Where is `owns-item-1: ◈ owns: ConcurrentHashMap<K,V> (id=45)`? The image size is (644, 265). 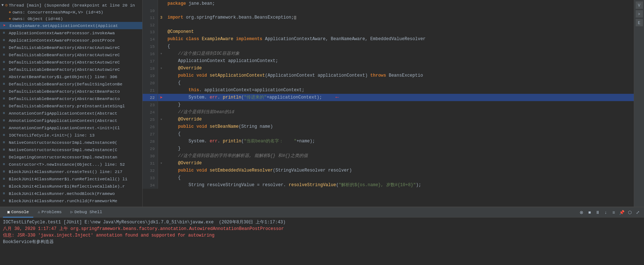
owns-item-1: ◈ owns: ConcurrentHashMap<K,V> (id=45) is located at coordinates (71, 12).